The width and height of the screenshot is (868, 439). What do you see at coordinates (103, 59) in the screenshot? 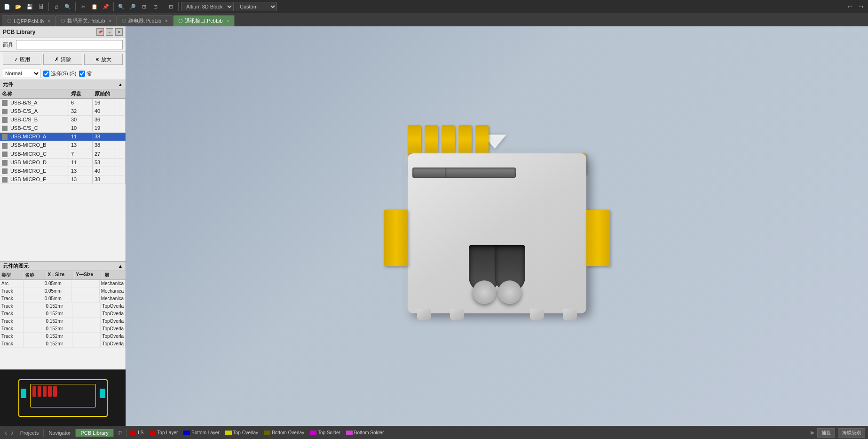
I see `zoom-button: ⊕ 放大` at bounding box center [103, 59].